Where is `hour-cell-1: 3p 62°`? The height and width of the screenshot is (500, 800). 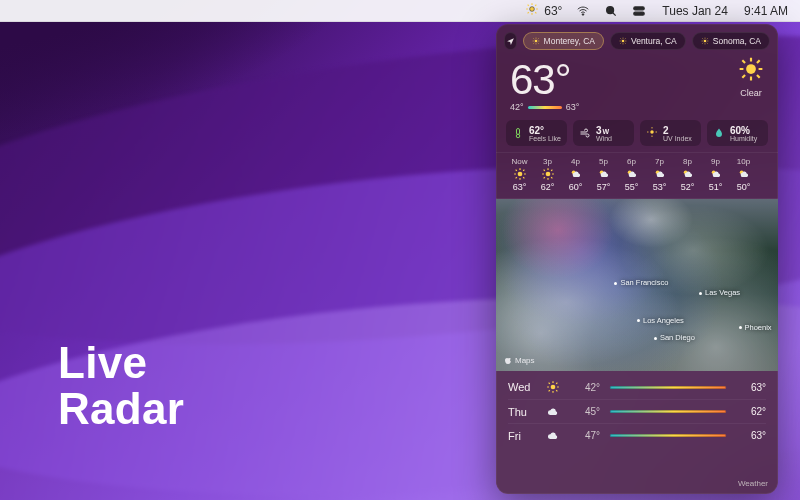
hour-cell-1: 3p 62° is located at coordinates (548, 174).